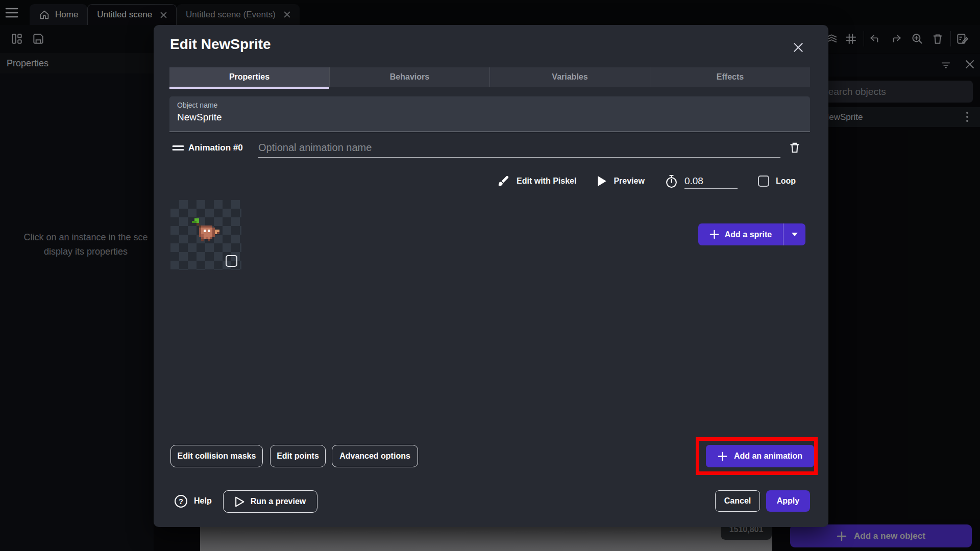 This screenshot has height=551, width=980. I want to click on drag-handle-icon, so click(178, 148).